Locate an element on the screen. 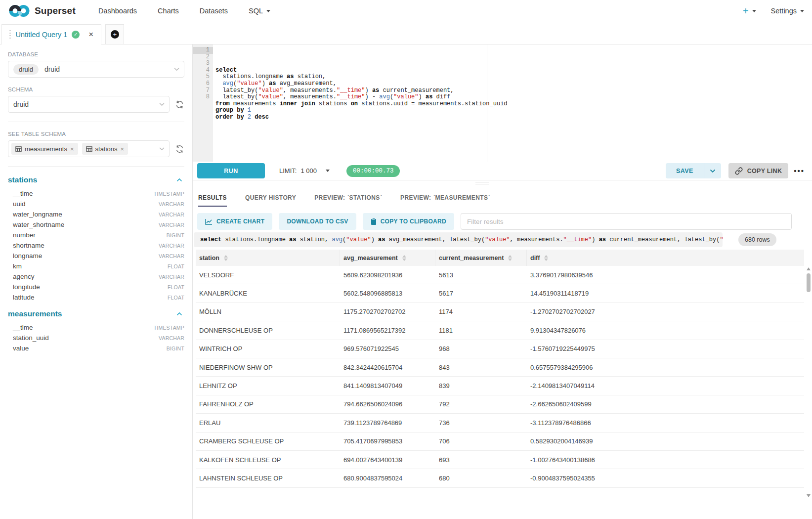  refresh-tables-icon is located at coordinates (180, 149).